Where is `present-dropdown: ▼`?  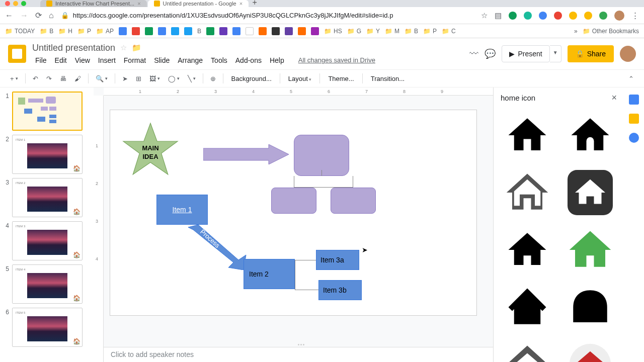
present-dropdown: ▼ is located at coordinates (555, 54).